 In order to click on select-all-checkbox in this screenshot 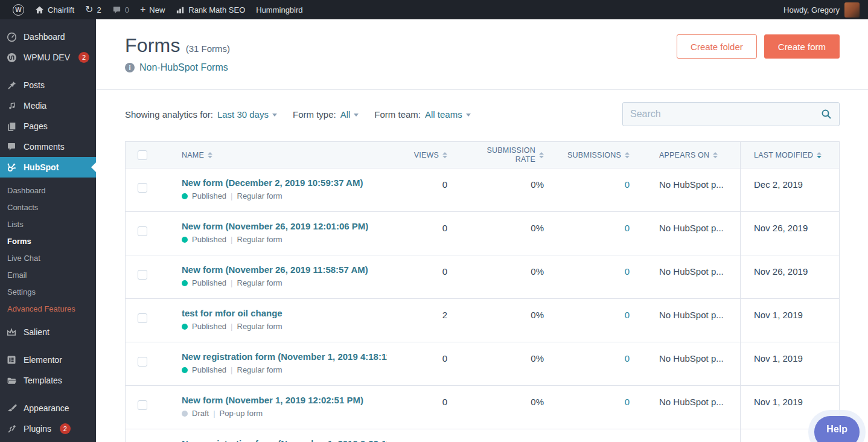, I will do `click(142, 155)`.